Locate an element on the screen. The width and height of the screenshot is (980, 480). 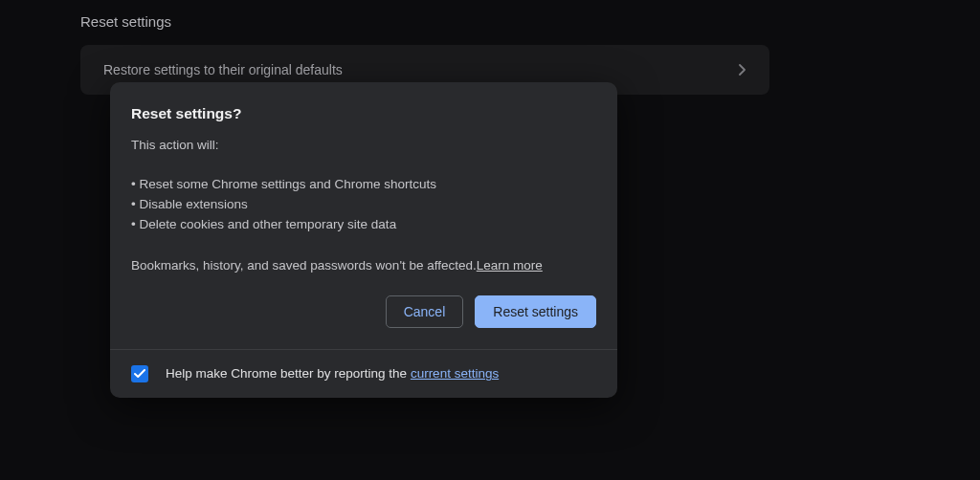
dialog-note: Bookmarks, history, and saved passwords … is located at coordinates (364, 266).